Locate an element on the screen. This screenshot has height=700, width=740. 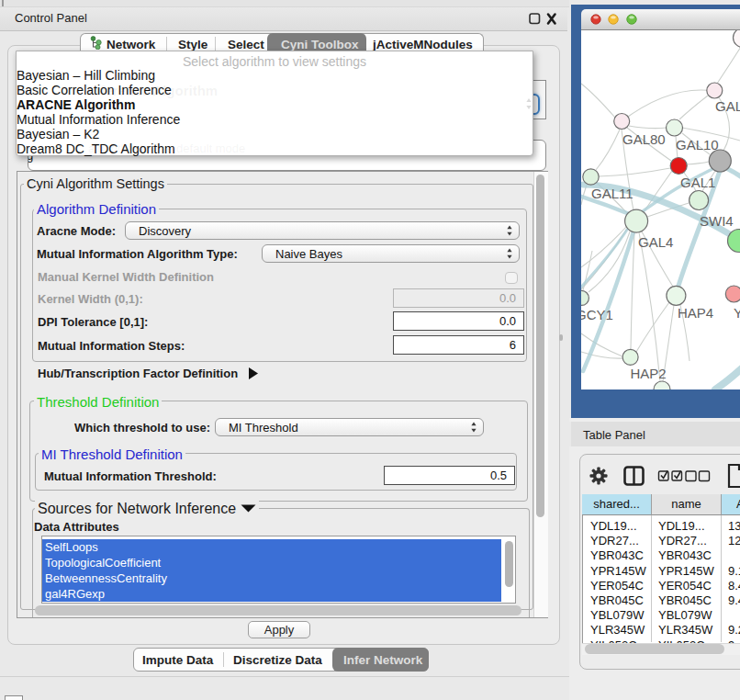
svg-text: SWI4 is located at coordinates (716, 220).